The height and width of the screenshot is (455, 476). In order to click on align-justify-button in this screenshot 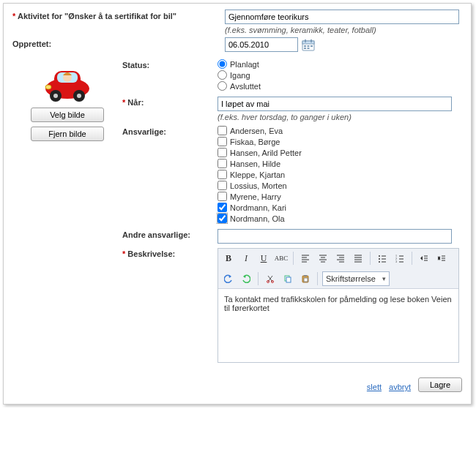, I will do `click(358, 258)`.